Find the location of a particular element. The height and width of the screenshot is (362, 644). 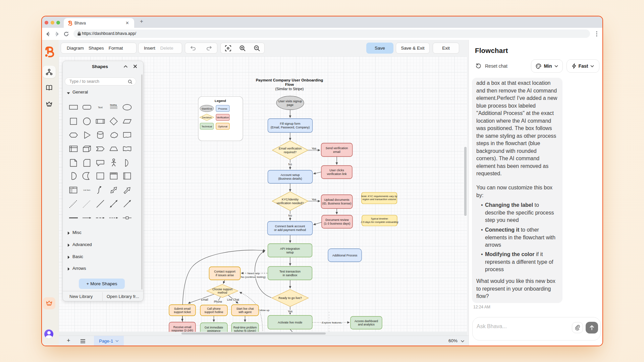

svg-text: Real-time problem is located at coordinates (245, 327).